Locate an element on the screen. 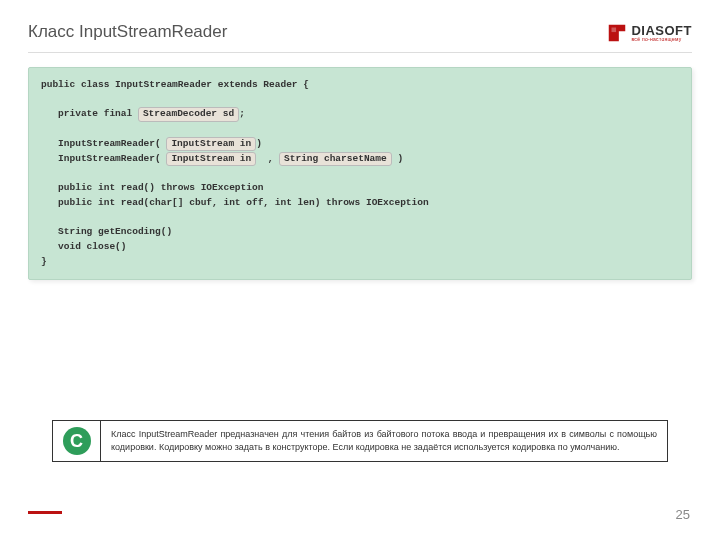 This screenshot has width=720, height=540. code-line: public class InputStreamReader extends R… is located at coordinates (175, 84).